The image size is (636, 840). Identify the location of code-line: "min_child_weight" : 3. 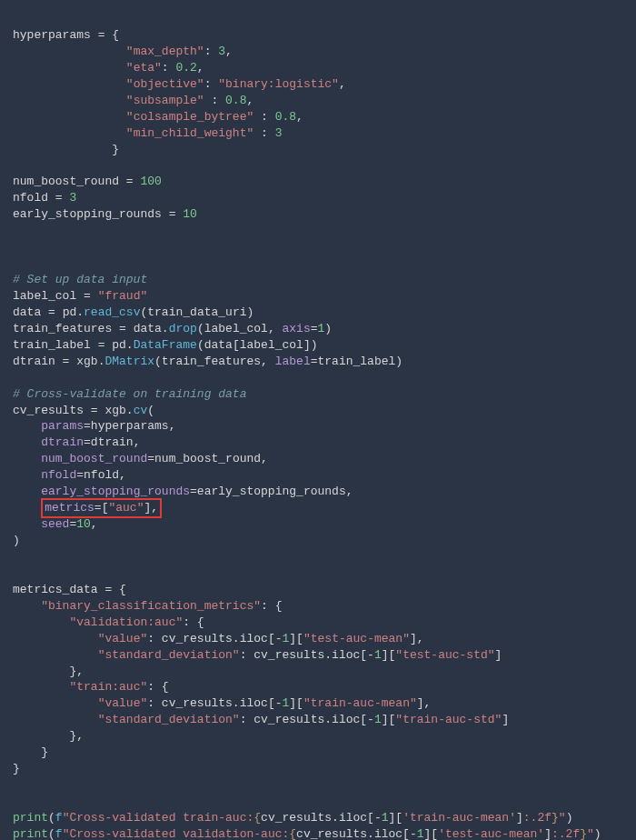
(147, 133).